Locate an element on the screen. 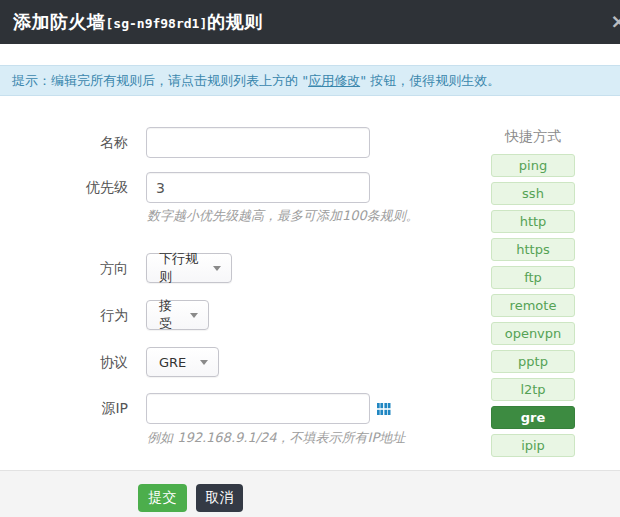  protocol-label: 协议 is located at coordinates (78, 363).